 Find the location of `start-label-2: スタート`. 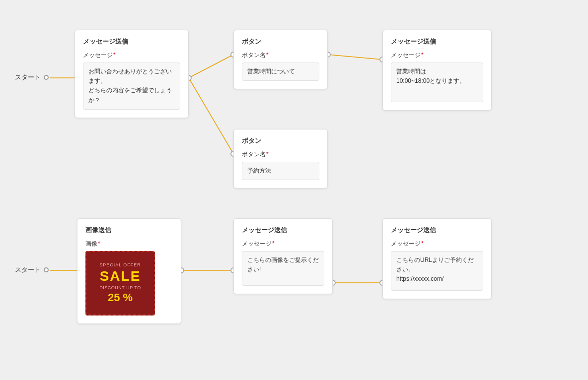

start-label-2: スタート is located at coordinates (32, 270).